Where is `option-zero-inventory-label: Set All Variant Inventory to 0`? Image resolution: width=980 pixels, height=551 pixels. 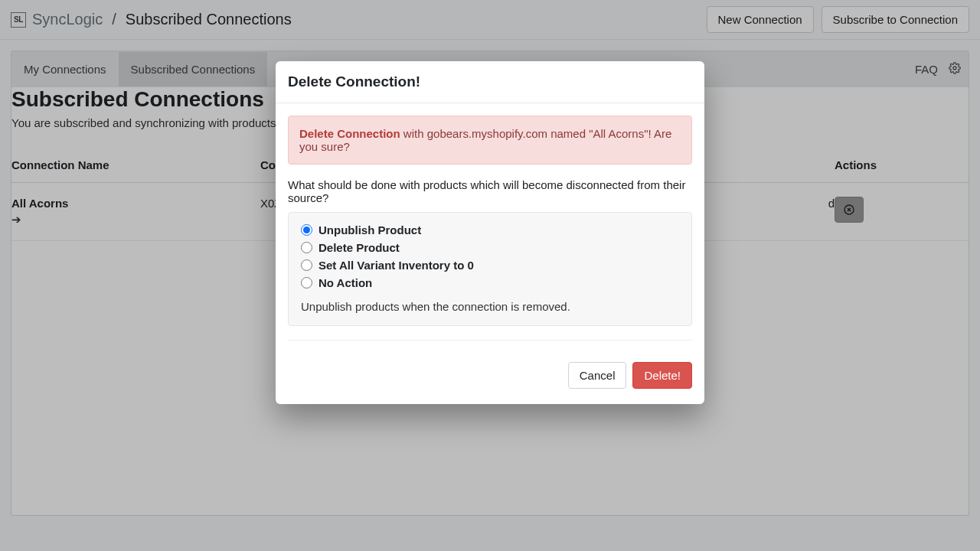
option-zero-inventory-label: Set All Variant Inventory to 0 is located at coordinates (397, 265).